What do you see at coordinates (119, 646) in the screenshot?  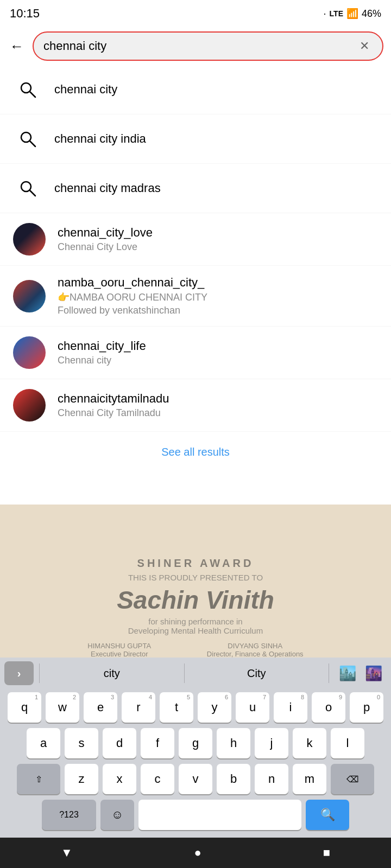 I see `cert-signer1-name: HIMANSHU GUPTA` at bounding box center [119, 646].